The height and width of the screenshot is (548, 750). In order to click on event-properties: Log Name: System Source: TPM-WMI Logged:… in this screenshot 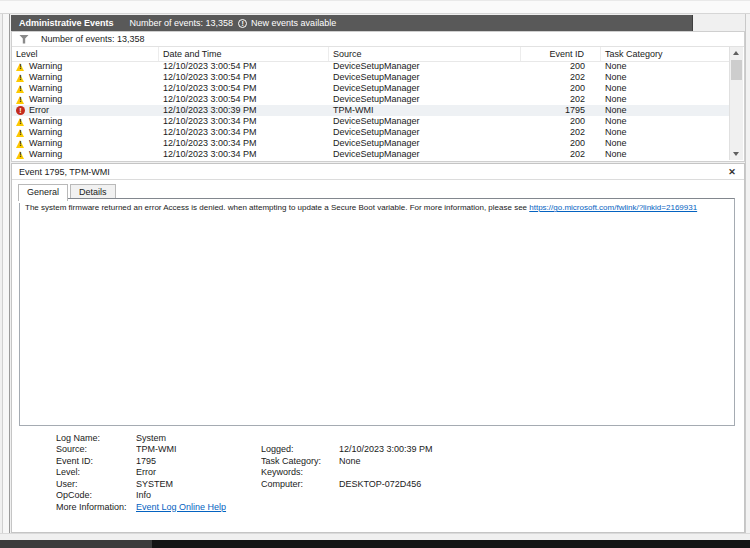, I will do `click(394, 472)`.